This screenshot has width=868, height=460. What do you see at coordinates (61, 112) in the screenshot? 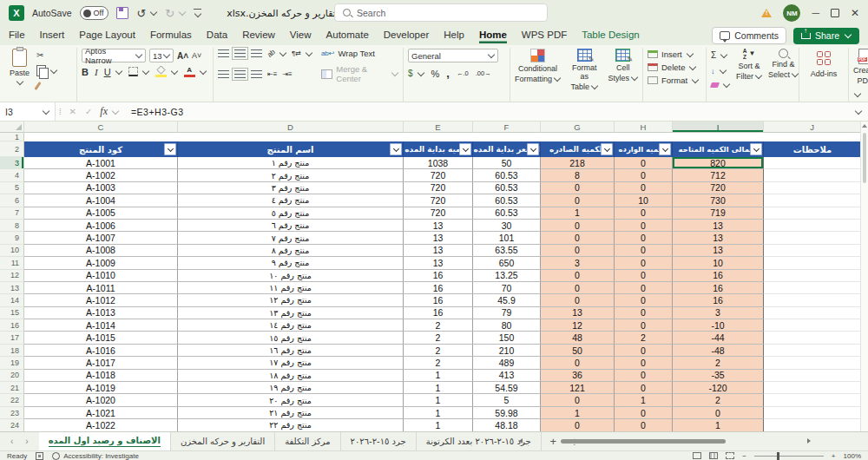
I see `formula-bar-handle: ⁞` at bounding box center [61, 112].